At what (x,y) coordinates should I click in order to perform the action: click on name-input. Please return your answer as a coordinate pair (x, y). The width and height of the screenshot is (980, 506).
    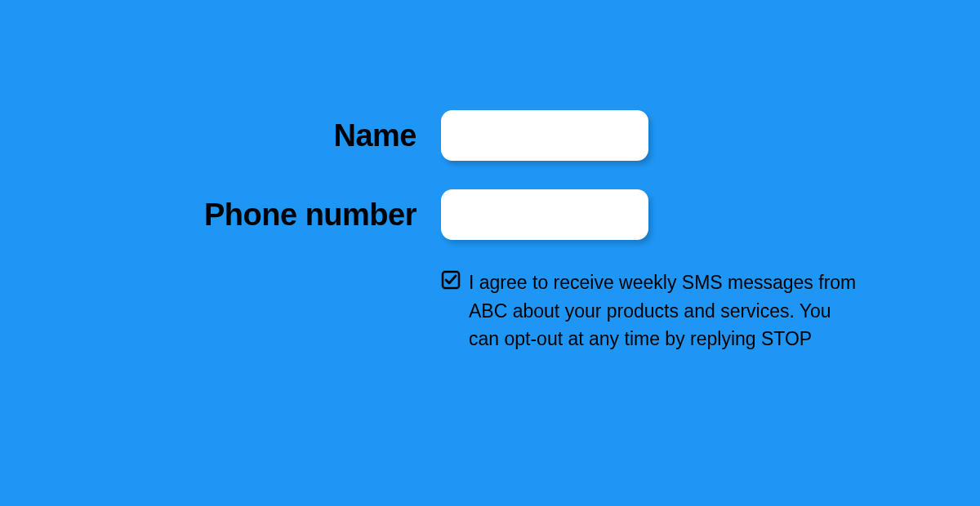
    Looking at the image, I should click on (545, 135).